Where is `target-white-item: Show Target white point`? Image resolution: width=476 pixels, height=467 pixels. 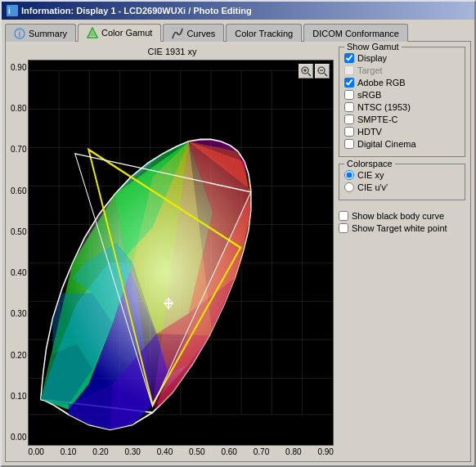 target-white-item: Show Target white point is located at coordinates (402, 228).